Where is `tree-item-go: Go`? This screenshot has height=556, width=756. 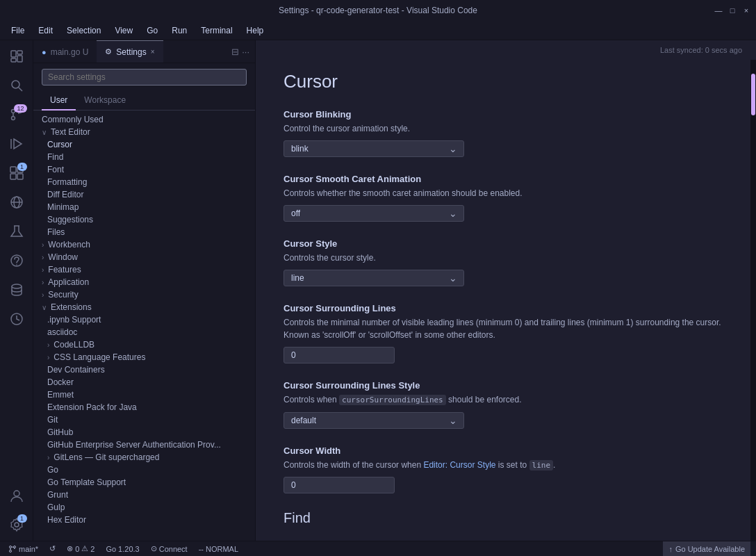 tree-item-go: Go is located at coordinates (145, 470).